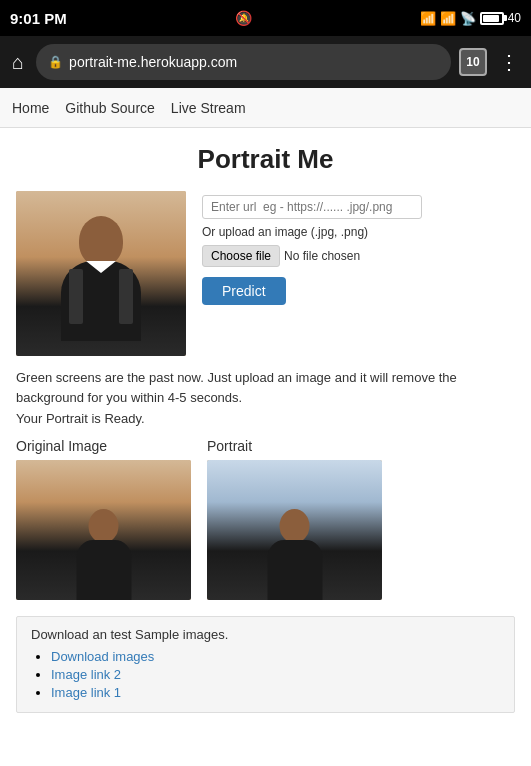 Image resolution: width=531 pixels, height=766 pixels. I want to click on status-icons: 📶 📶 📡 40, so click(470, 18).